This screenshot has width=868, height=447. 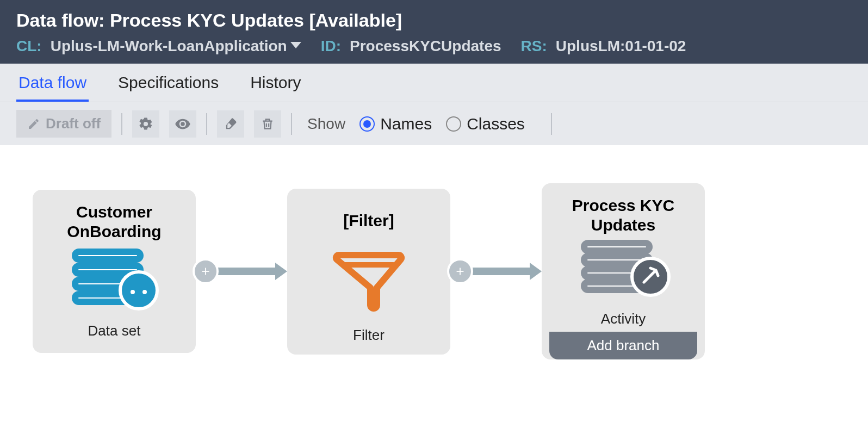 I want to click on node-data-set: Customer OnBoarding Data set, so click(x=114, y=271).